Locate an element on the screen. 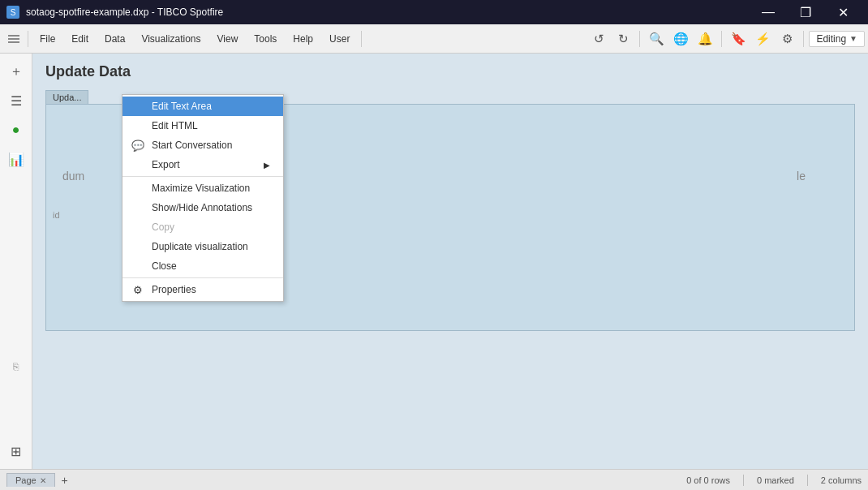  ctx-close-label: Close is located at coordinates (164, 266).